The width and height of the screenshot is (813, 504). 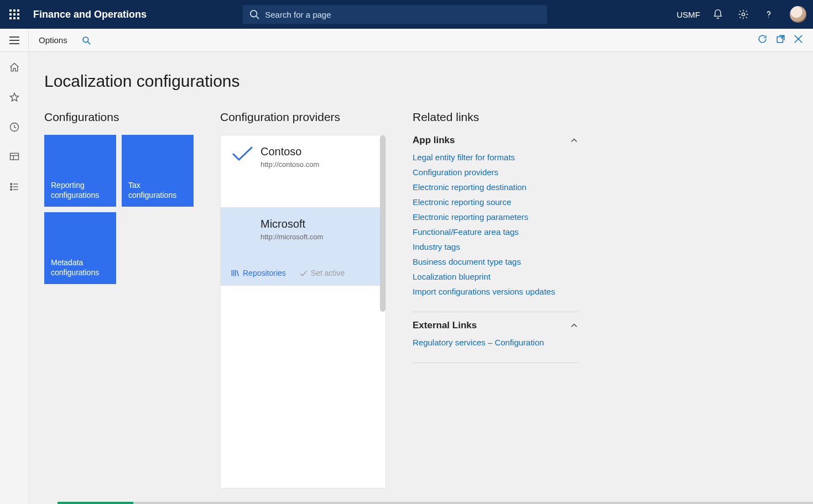 What do you see at coordinates (119, 117) in the screenshot?
I see `configurations-heading: Configurations` at bounding box center [119, 117].